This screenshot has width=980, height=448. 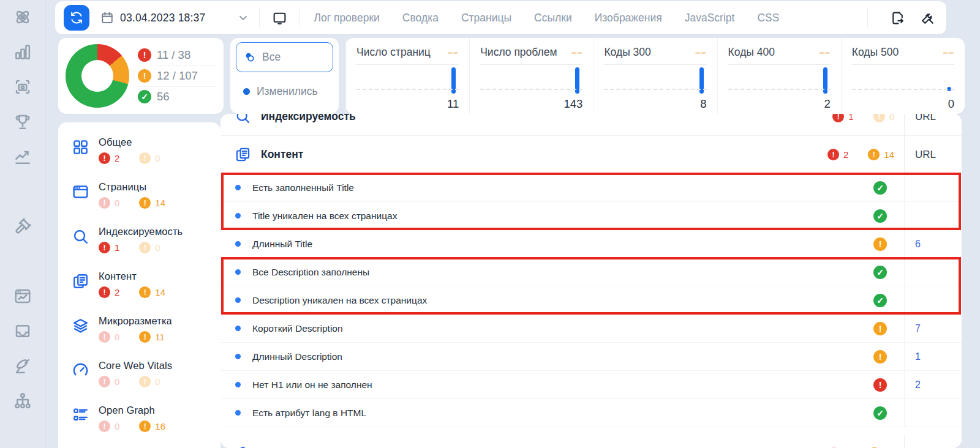 I want to click on check-row: Description уникален на всех страницах ✓, so click(x=591, y=301).